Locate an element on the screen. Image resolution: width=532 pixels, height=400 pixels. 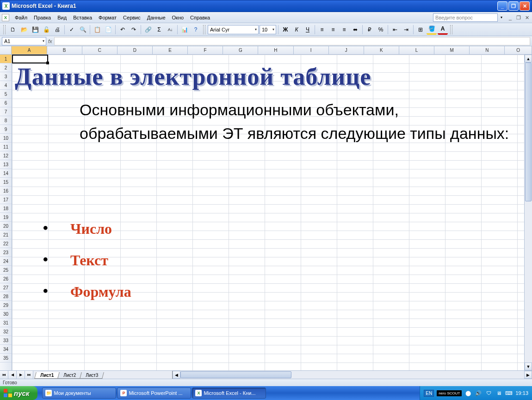
row-head-3: 3 is located at coordinates (6, 77).